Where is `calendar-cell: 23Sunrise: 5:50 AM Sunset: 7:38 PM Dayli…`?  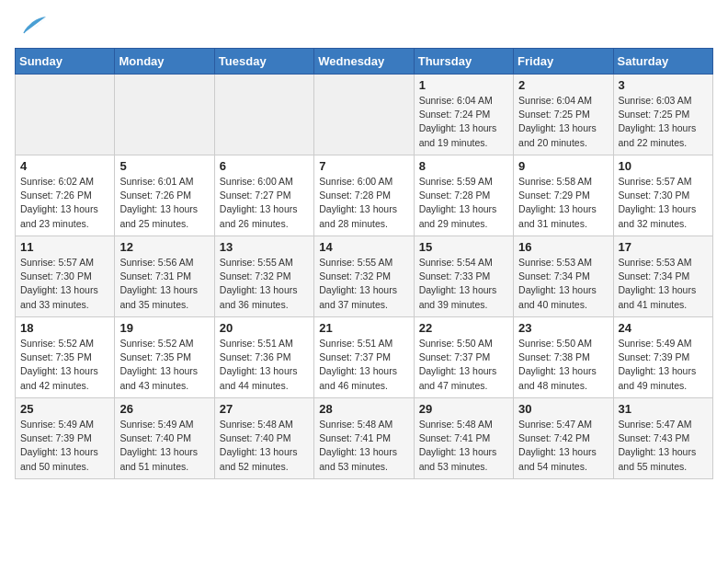 calendar-cell: 23Sunrise: 5:50 AM Sunset: 7:38 PM Dayli… is located at coordinates (563, 358).